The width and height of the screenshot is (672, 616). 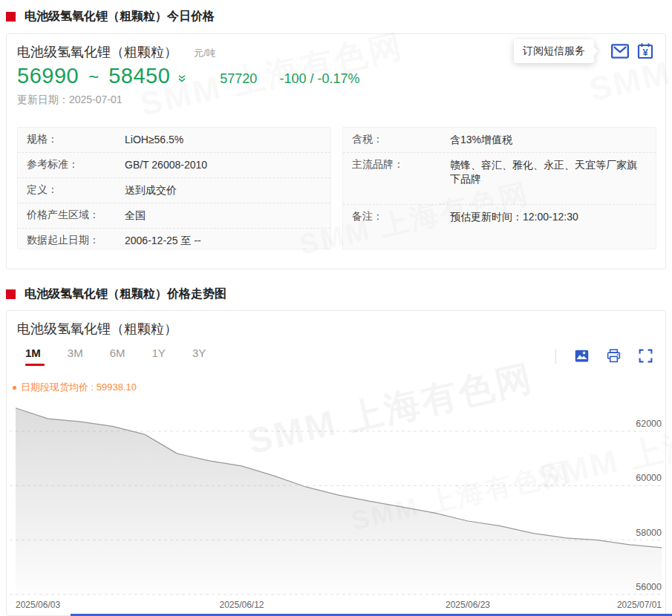 What do you see at coordinates (620, 51) in the screenshot?
I see `mail-icon` at bounding box center [620, 51].